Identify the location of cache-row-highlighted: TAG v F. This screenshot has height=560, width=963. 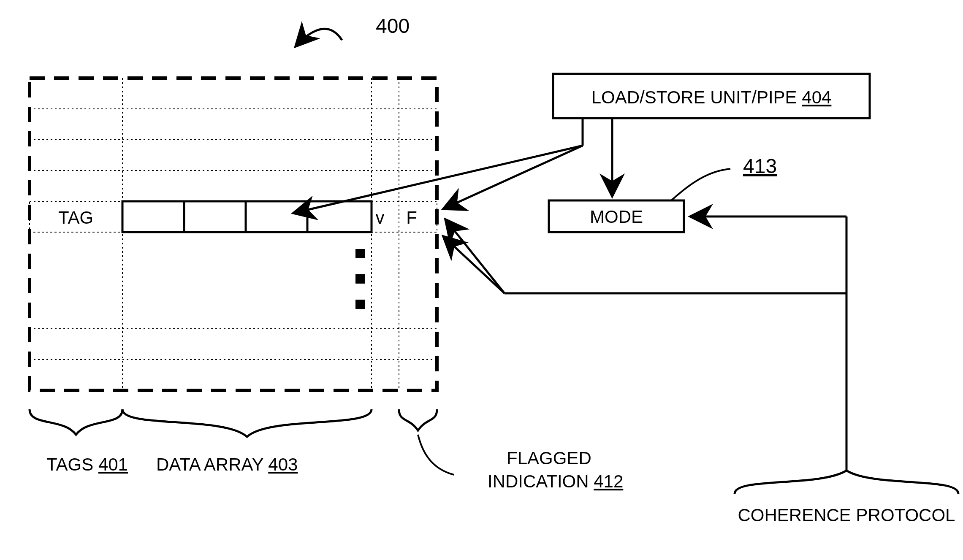
(233, 217).